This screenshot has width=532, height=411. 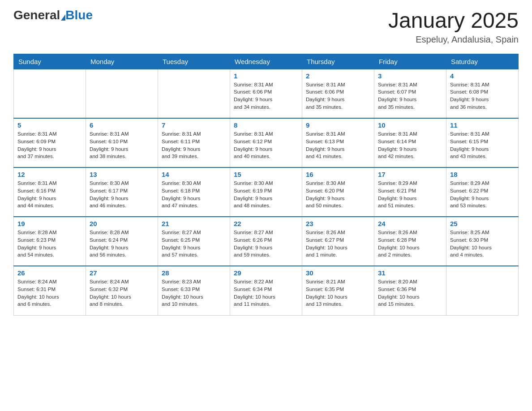 I want to click on calendar-cell: 10Sunrise: 8:31 AMSunset: 6:14 PMDayligh…, so click(x=410, y=143).